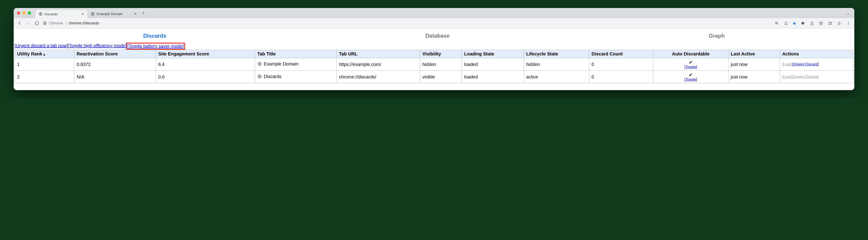 This screenshot has width=868, height=240. Describe the element at coordinates (97, 46) in the screenshot. I see `toggle-high-efficiency-link: [Toggle high efficiency mode]` at that location.